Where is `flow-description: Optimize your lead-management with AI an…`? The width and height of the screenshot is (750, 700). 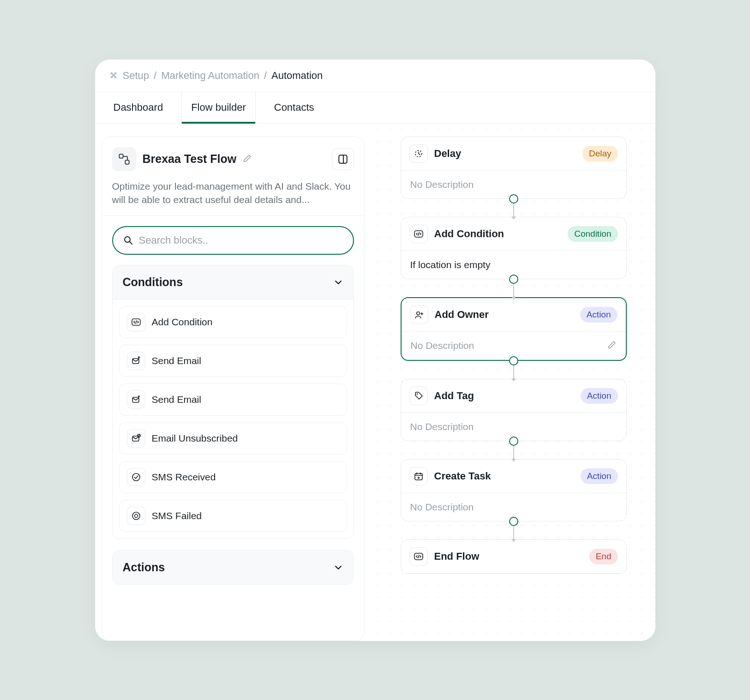 flow-description: Optimize your lead-management with AI an… is located at coordinates (233, 193).